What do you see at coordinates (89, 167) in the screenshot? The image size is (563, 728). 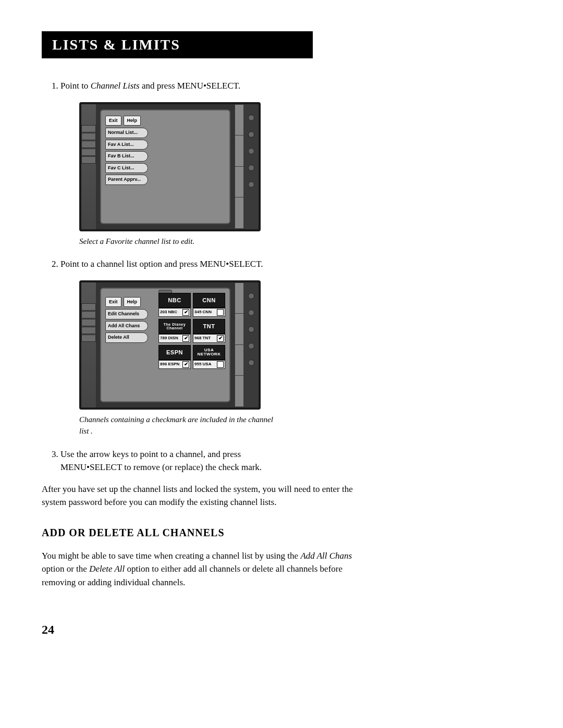 I see `tv1-left-bezel` at bounding box center [89, 167].